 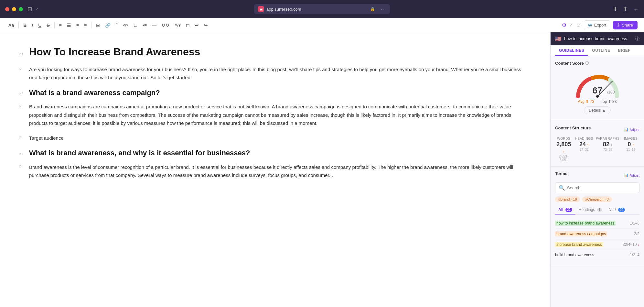 I want to click on struct-header: Content Structure 📊 Adjust, so click(x=597, y=129).